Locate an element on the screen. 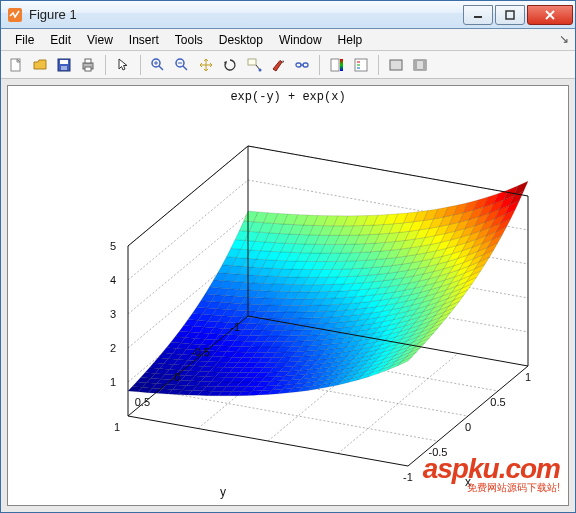 This screenshot has width=576, height=513. toolbar is located at coordinates (288, 65).